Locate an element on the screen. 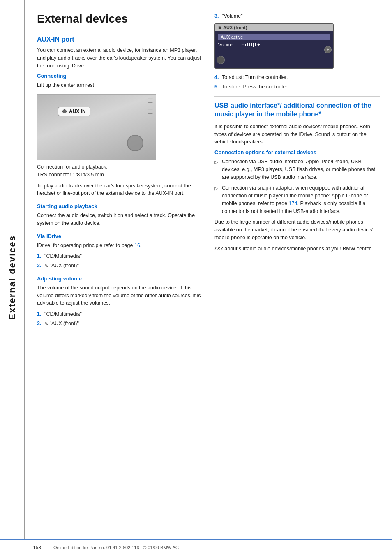 This screenshot has width=392, height=555. step-4: 4. To adjust: Turn the controller. is located at coordinates (297, 77).